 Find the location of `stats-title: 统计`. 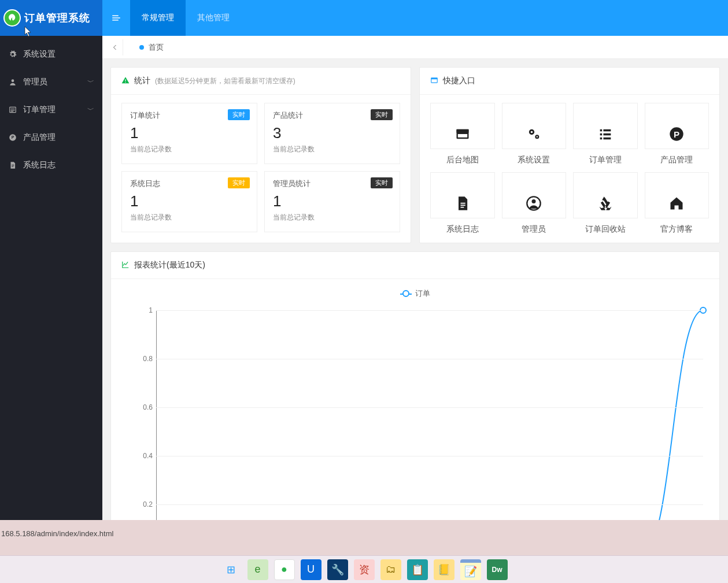

stats-title: 统计 is located at coordinates (142, 81).